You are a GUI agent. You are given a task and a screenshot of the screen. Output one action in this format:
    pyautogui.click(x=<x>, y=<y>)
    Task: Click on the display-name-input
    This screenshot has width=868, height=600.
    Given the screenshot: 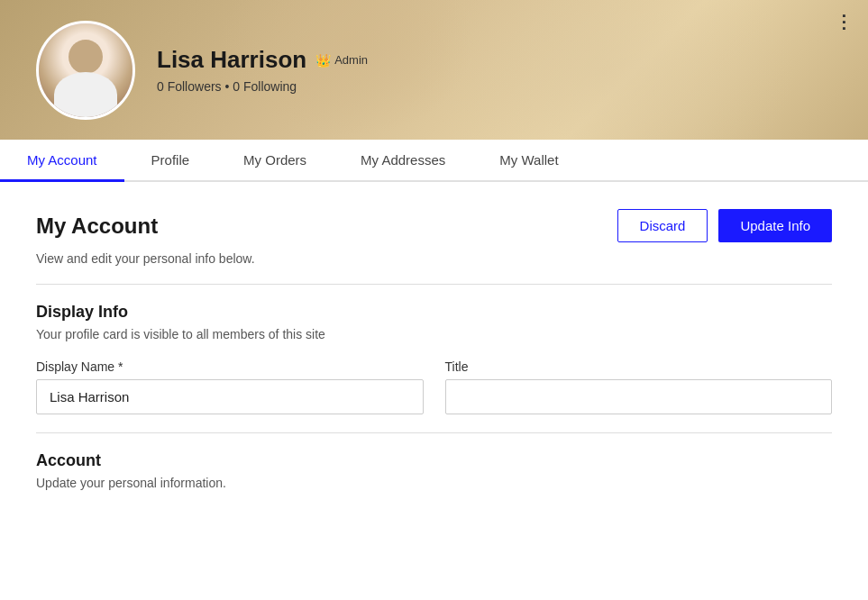 What is the action you would take?
    pyautogui.click(x=230, y=396)
    